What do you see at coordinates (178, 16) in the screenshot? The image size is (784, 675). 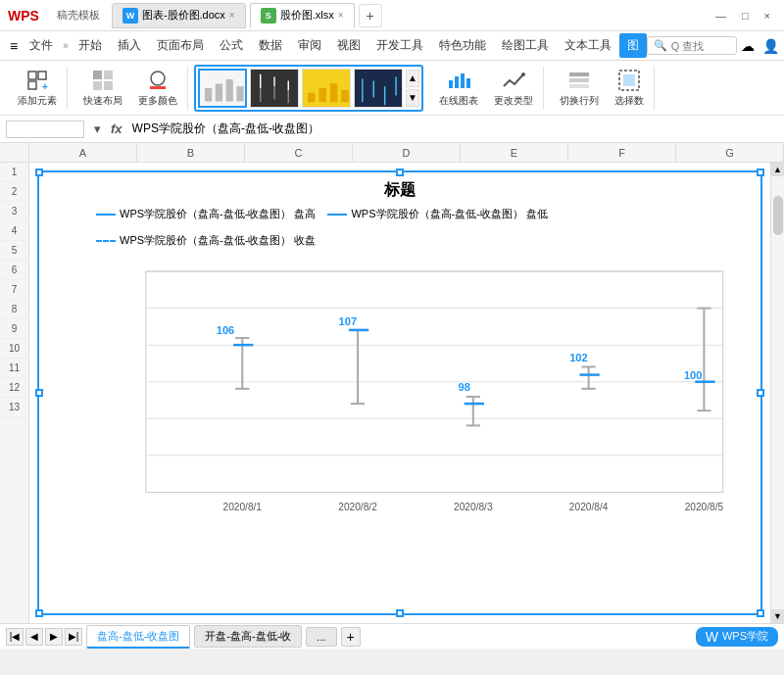 I see `doc-tab: W 图表-股价图.docx ×` at bounding box center [178, 16].